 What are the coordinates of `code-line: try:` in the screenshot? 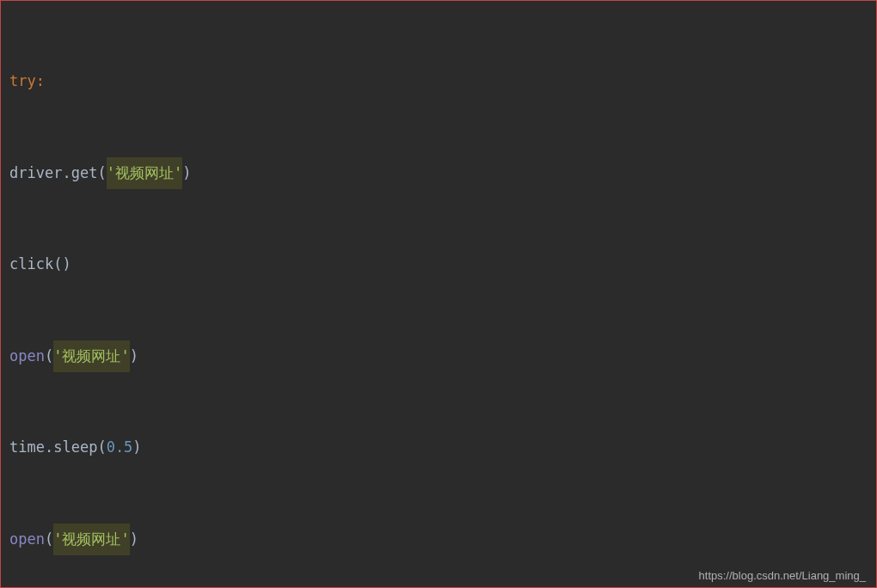 It's located at (438, 82).